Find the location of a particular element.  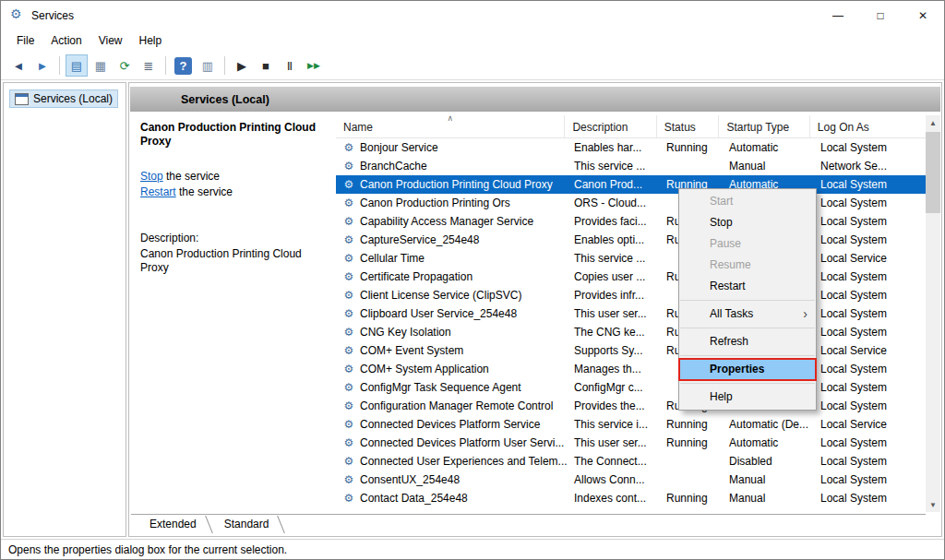

context-menu-item-help: Help is located at coordinates (748, 397).